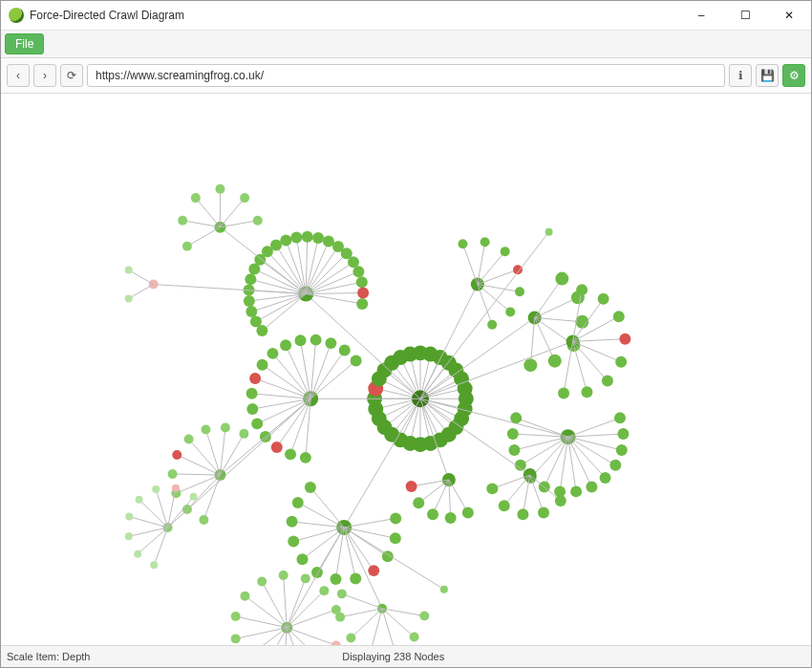 Image resolution: width=812 pixels, height=668 pixels. What do you see at coordinates (794, 75) in the screenshot?
I see `settings-button: ⚙` at bounding box center [794, 75].